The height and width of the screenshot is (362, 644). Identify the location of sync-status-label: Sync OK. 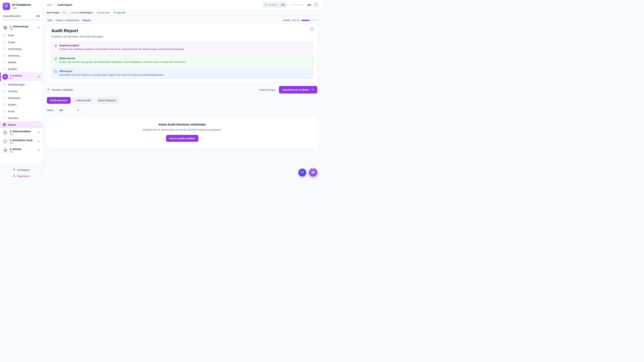
(121, 13).